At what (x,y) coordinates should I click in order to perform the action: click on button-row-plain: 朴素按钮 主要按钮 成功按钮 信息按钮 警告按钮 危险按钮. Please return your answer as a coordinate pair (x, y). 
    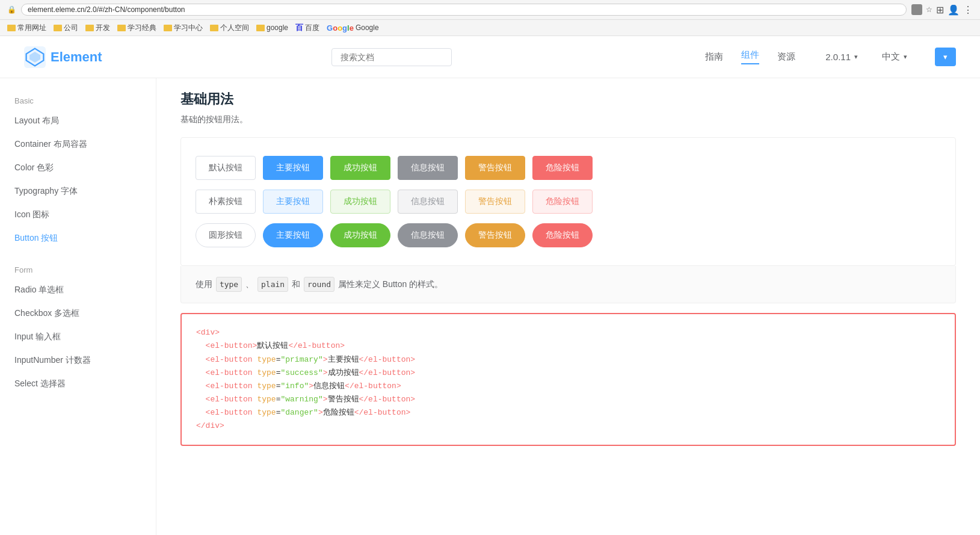
    Looking at the image, I should click on (568, 202).